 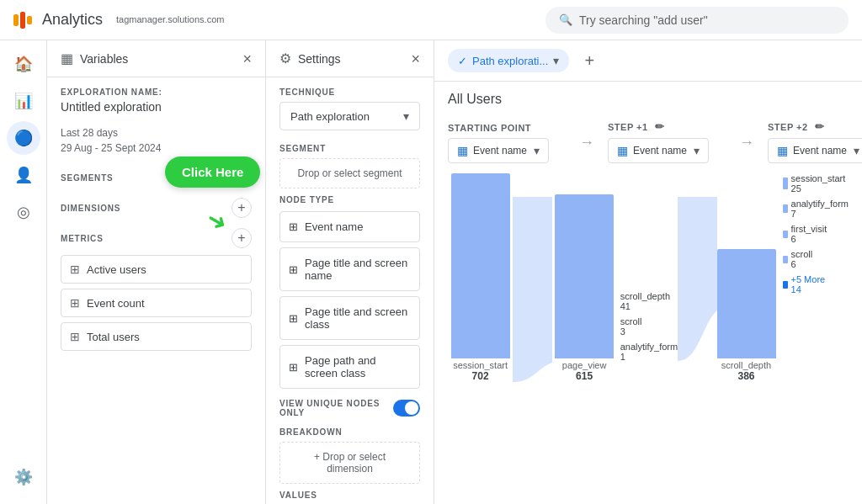 What do you see at coordinates (285, 59) in the screenshot?
I see `settings-icon: ⚙` at bounding box center [285, 59].